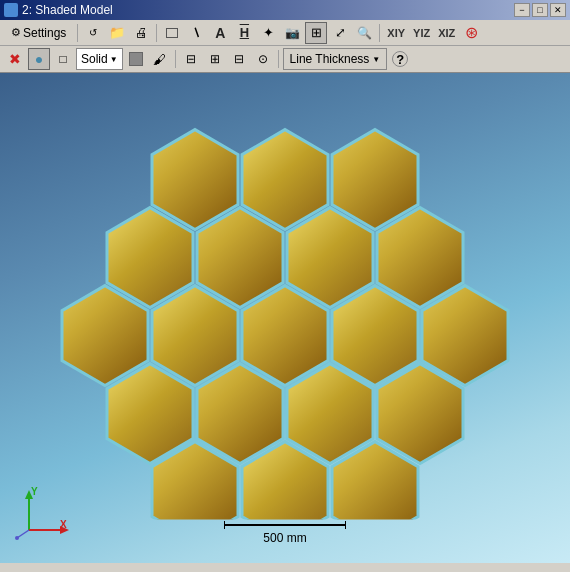 The height and width of the screenshot is (572, 570). What do you see at coordinates (191, 59) in the screenshot?
I see `section-view-button: ⊟` at bounding box center [191, 59].